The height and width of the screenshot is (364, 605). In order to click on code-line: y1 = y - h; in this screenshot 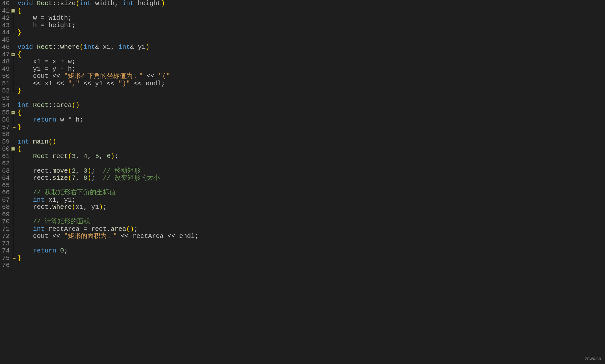, I will do `click(108, 69)`.